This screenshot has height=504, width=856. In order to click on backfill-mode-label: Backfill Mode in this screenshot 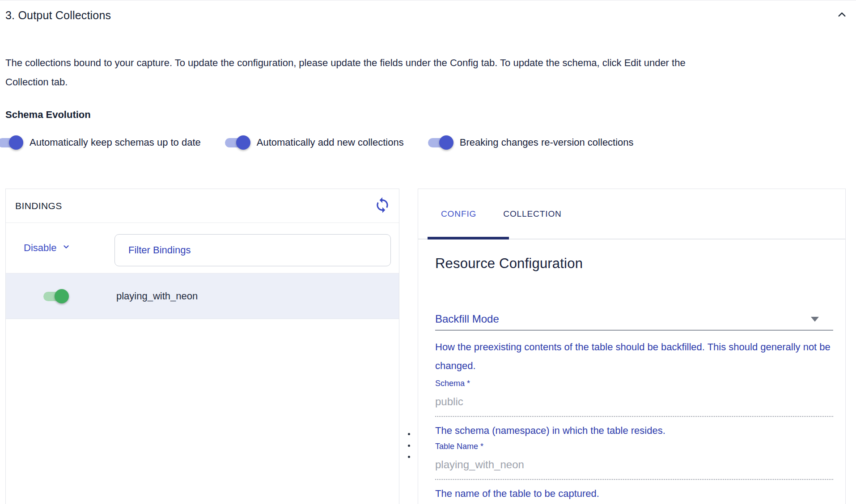, I will do `click(467, 319)`.